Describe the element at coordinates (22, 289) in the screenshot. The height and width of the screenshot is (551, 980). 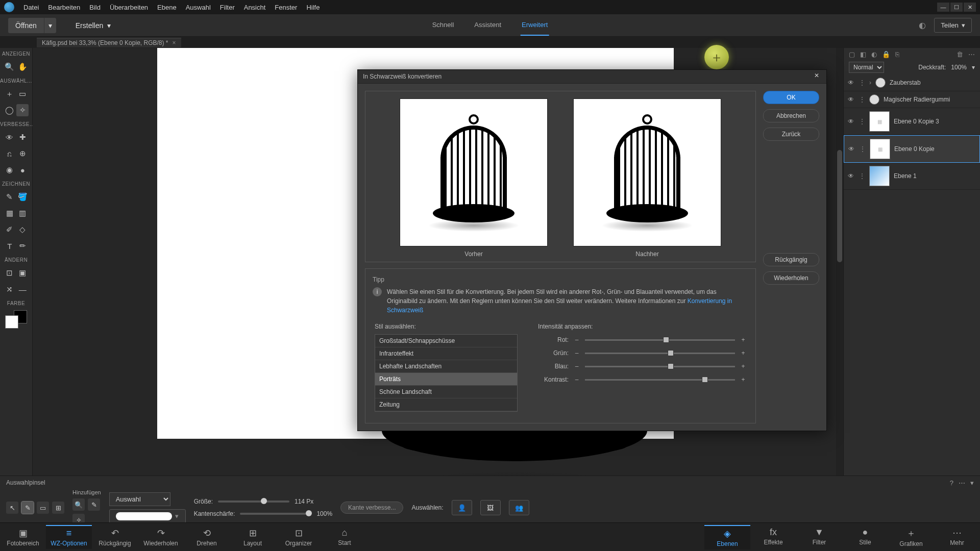
I see `ruler-tool: —` at that location.